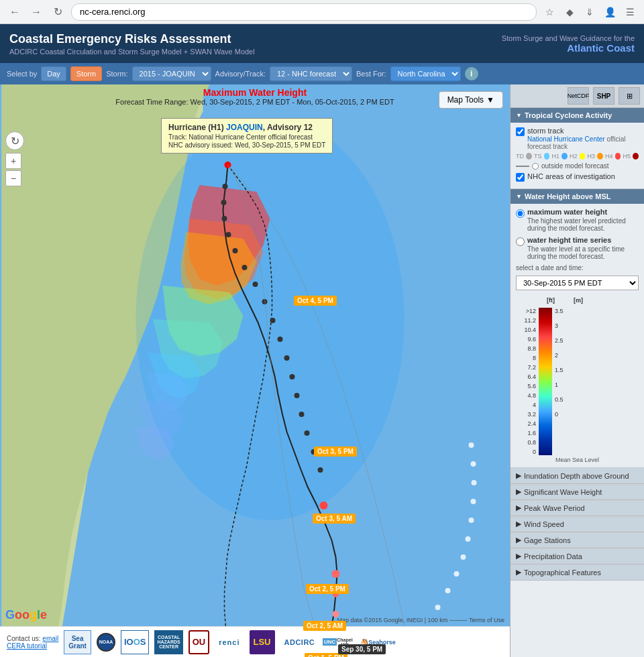 This screenshot has width=644, height=657. I want to click on user-icon: 👤, so click(610, 12).